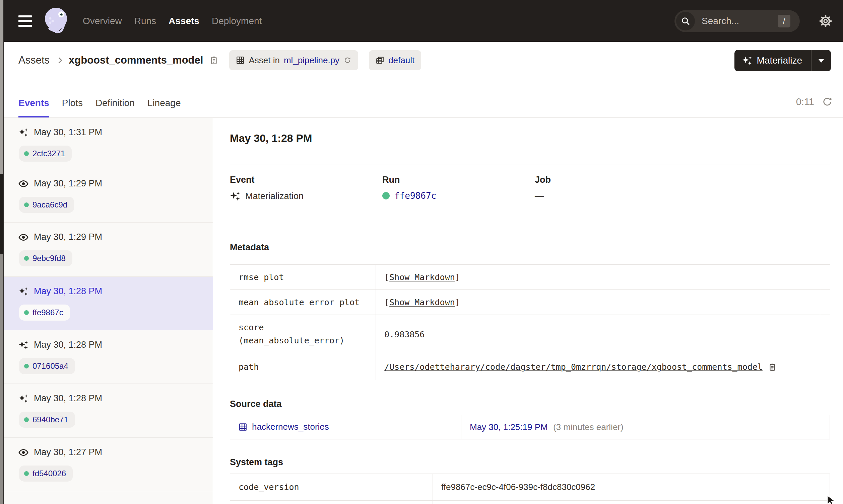 The width and height of the screenshot is (843, 504). What do you see at coordinates (108, 143) in the screenshot?
I see `event-list-item: May 30, 1:31 PM 2cfc3271` at bounding box center [108, 143].